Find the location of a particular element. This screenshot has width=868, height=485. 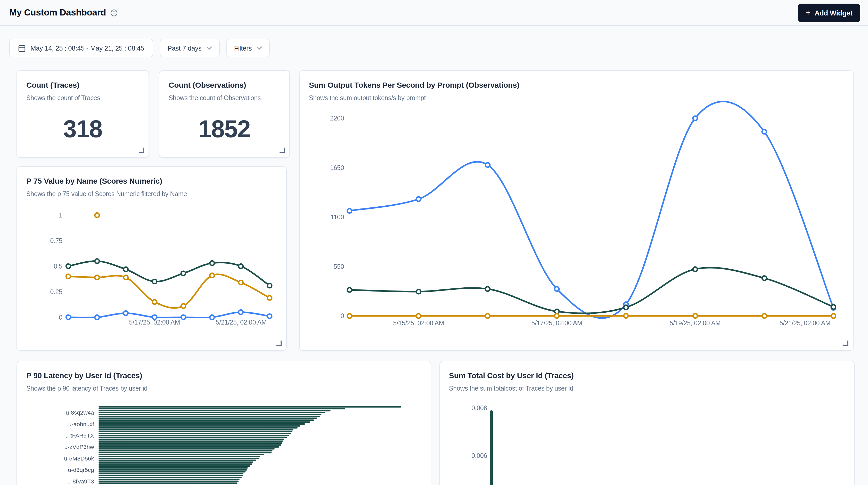

svg-text: u-8sq2w4a is located at coordinates (80, 413).